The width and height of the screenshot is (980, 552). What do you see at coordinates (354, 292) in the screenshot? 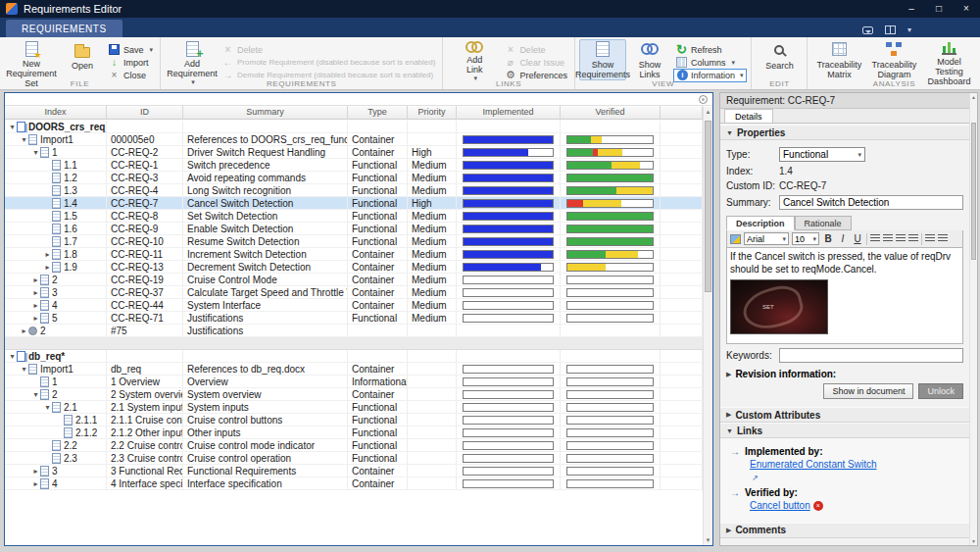
I see `table-row: ▸3CC-REQ-37Calculate Target Speed and Th…` at bounding box center [354, 292].